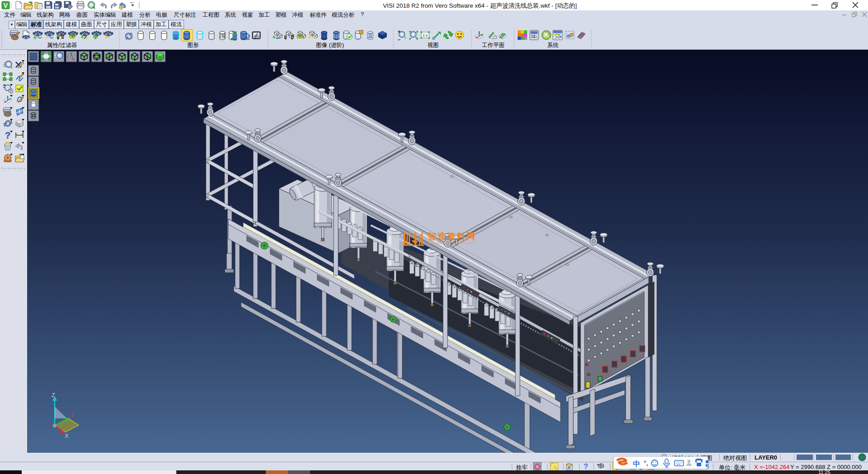 The height and width of the screenshot is (474, 868). What do you see at coordinates (72, 415) in the screenshot?
I see `svg-text: Y` at bounding box center [72, 415].